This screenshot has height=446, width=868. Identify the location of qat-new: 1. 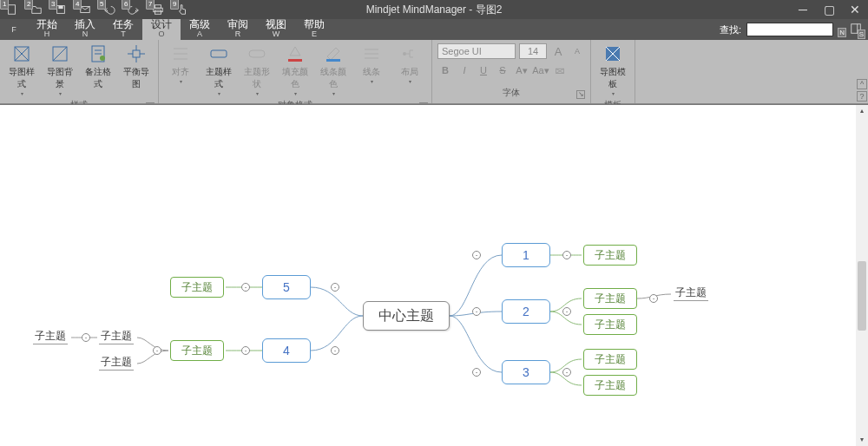
(12, 10).